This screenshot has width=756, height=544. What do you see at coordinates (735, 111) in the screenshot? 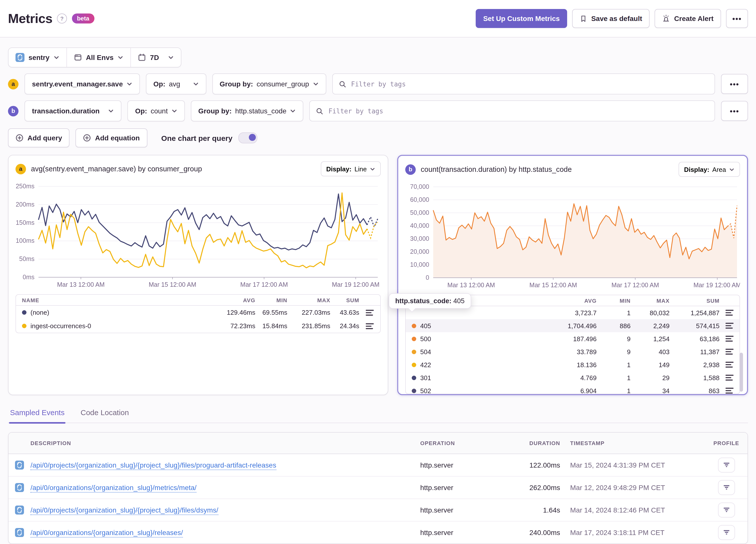
I see `query-more-button-b: •••` at bounding box center [735, 111].